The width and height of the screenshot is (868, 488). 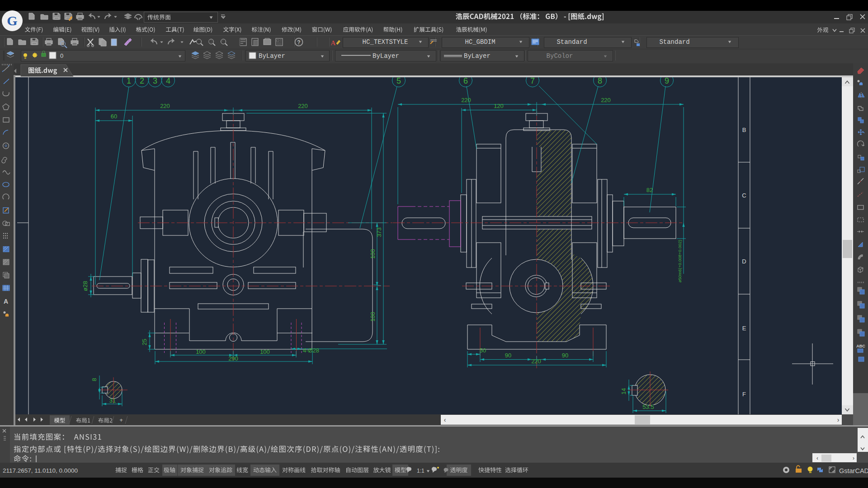 What do you see at coordinates (385, 42) in the screenshot?
I see `svg-text: HC_TEXTSTYLE` at bounding box center [385, 42].